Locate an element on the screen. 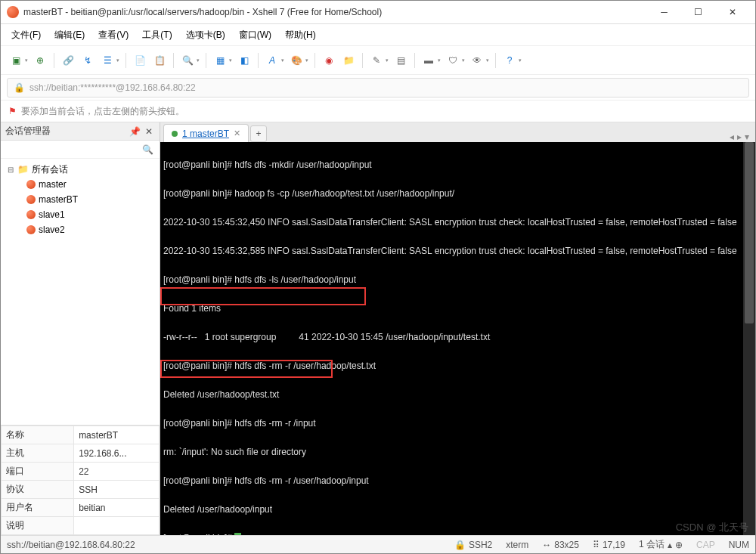 The image size is (756, 554). pin-icon: 📌 is located at coordinates (135, 132).